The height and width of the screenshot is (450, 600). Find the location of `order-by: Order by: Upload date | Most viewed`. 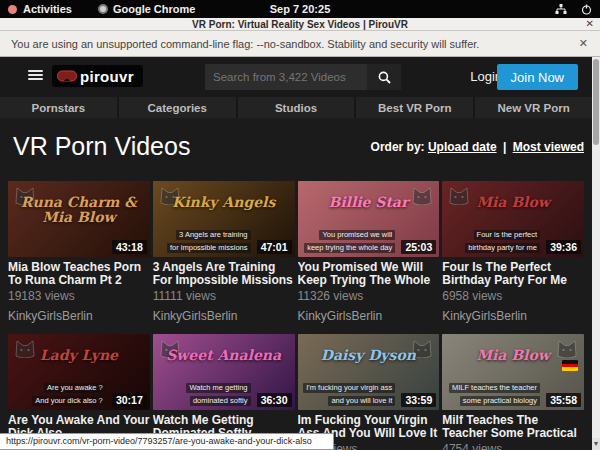

order-by: Order by: Upload date | Most viewed is located at coordinates (478, 147).